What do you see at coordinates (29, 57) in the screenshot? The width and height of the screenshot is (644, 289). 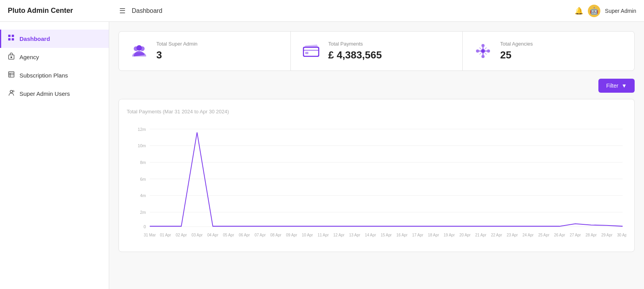 I see `sidebar-label-agency: Agency` at bounding box center [29, 57].